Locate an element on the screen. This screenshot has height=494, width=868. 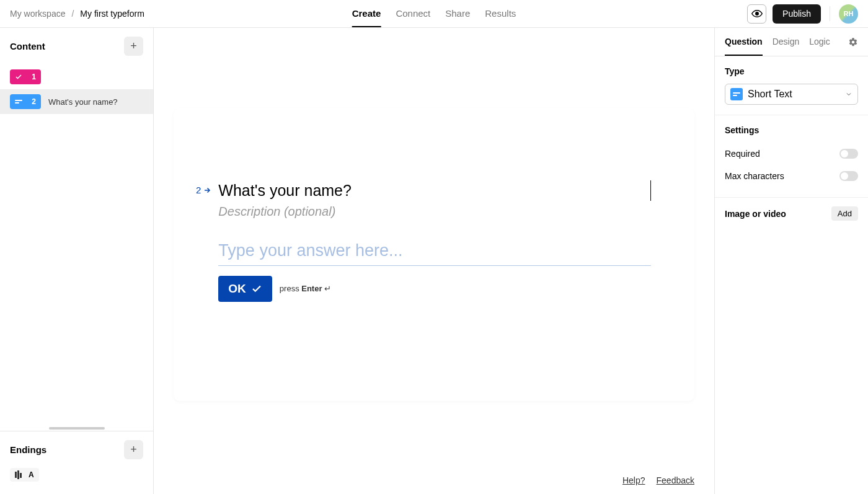
question-badge-2: 2 is located at coordinates (25, 102).